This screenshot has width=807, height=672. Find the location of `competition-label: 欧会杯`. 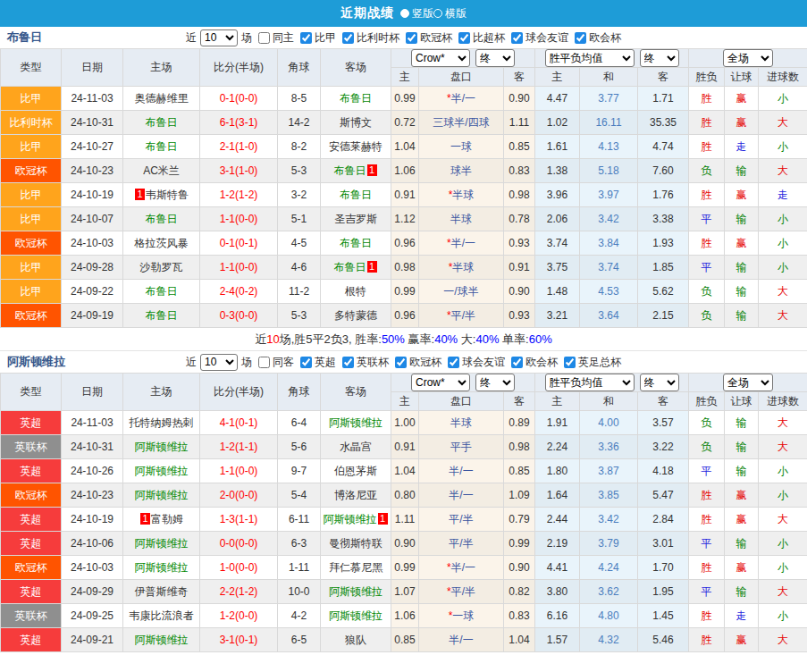

competition-label: 欧会杯 is located at coordinates (605, 38).